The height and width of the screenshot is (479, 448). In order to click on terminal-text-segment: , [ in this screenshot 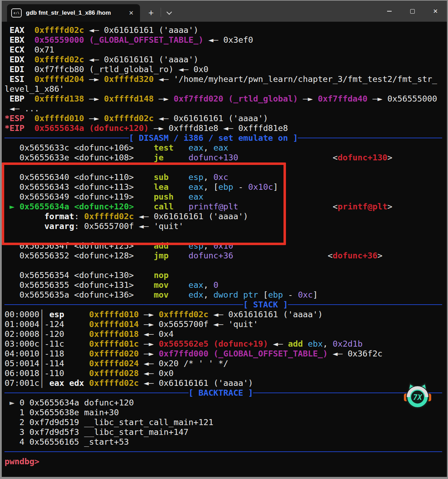, I will do `click(211, 187)`.